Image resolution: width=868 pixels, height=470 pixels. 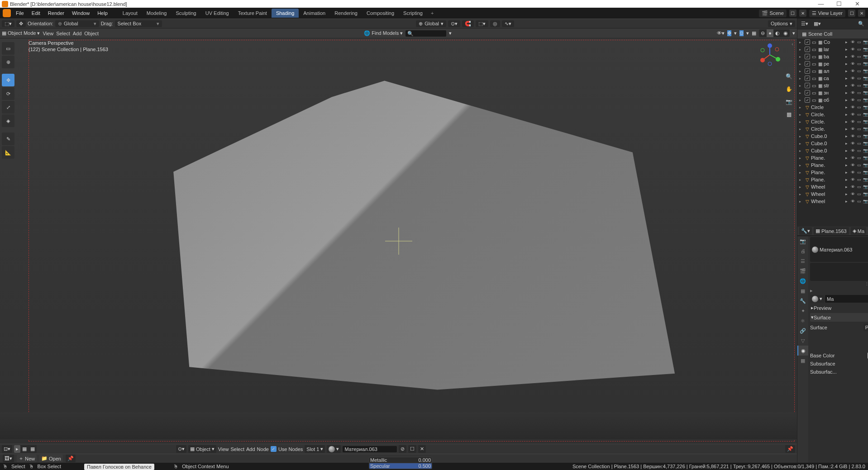 I want to click on new-viewlayer-button: ☐, so click(x=852, y=13).